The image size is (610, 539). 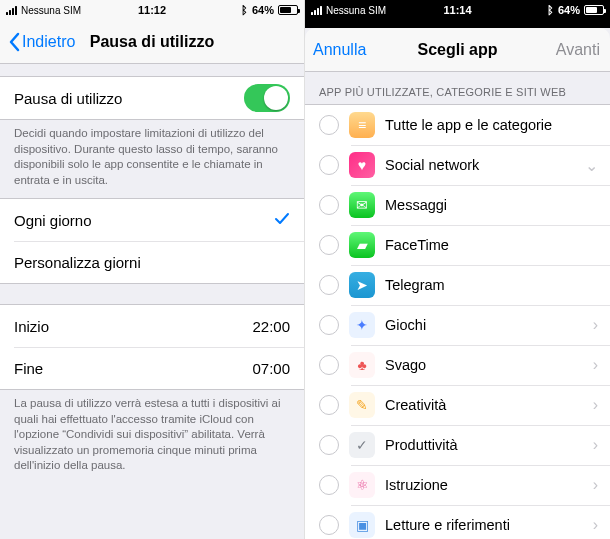 What do you see at coordinates (458, 522) in the screenshot?
I see `list-item: ▣Letture e riferimenti›` at bounding box center [458, 522].